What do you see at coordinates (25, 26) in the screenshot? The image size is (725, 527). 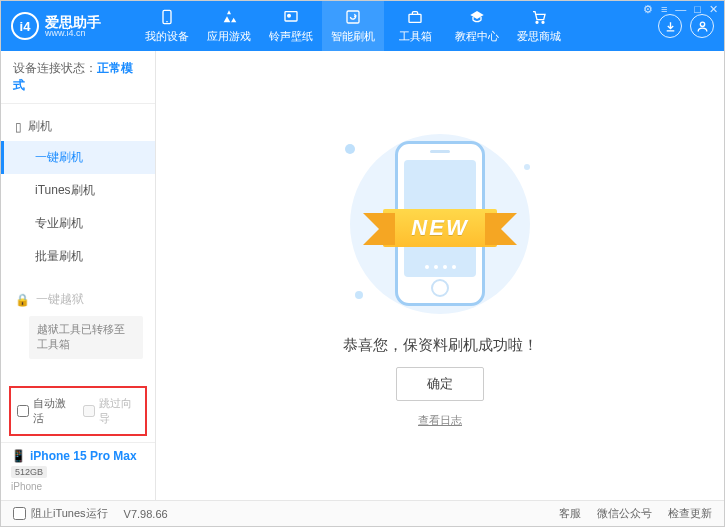 I see `logo-icon: i4` at bounding box center [25, 26].